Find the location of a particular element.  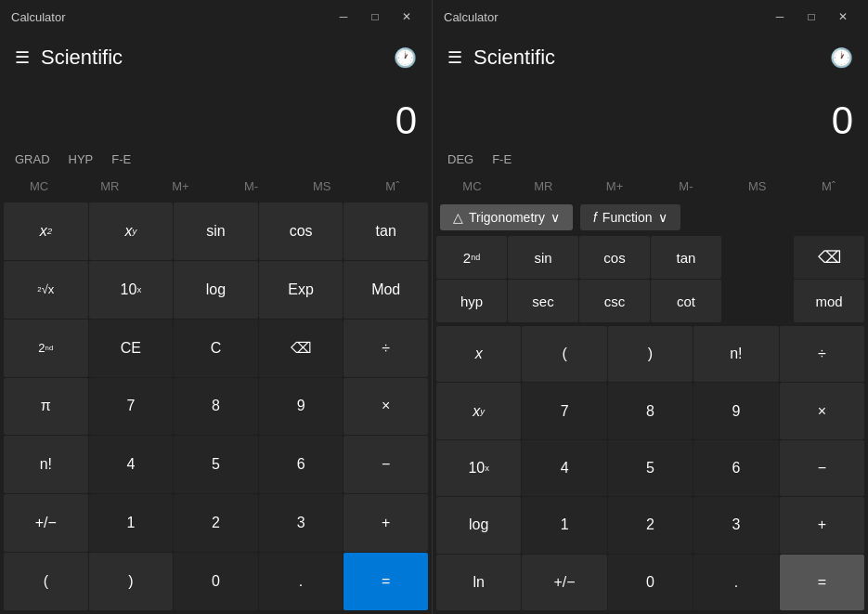

btn-multiply: × is located at coordinates (386, 407).